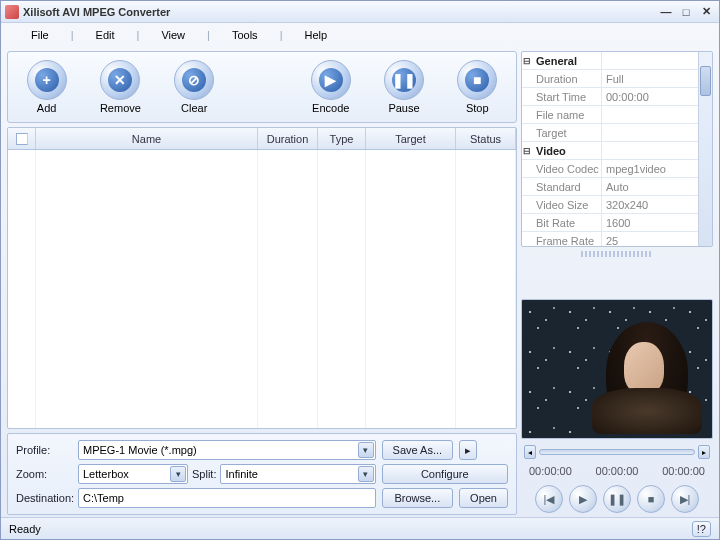  What do you see at coordinates (704, 452) in the screenshot?
I see `mark-out-button: ▸` at bounding box center [704, 452].